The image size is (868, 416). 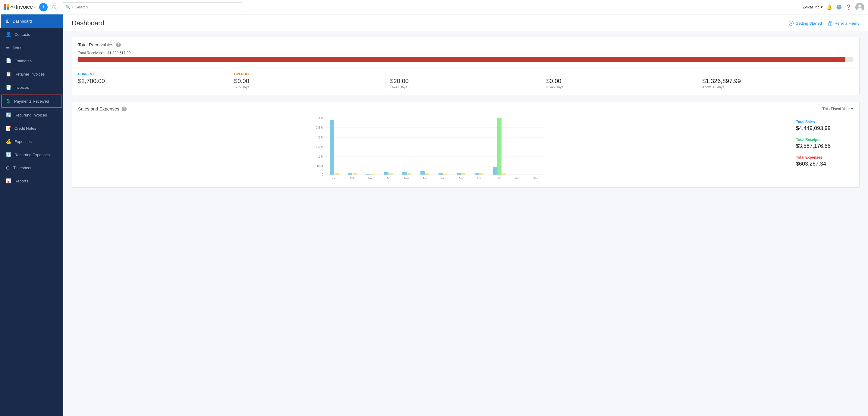 What do you see at coordinates (839, 7) in the screenshot?
I see `settings-icon: ⚙️` at bounding box center [839, 7].